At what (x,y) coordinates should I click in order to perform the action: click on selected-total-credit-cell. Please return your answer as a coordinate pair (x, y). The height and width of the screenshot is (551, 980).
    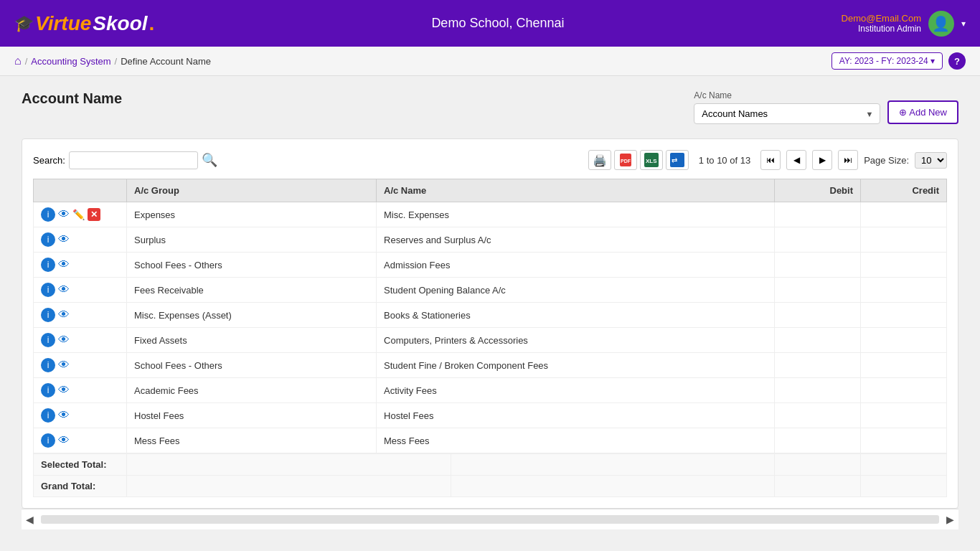
    Looking at the image, I should click on (904, 465).